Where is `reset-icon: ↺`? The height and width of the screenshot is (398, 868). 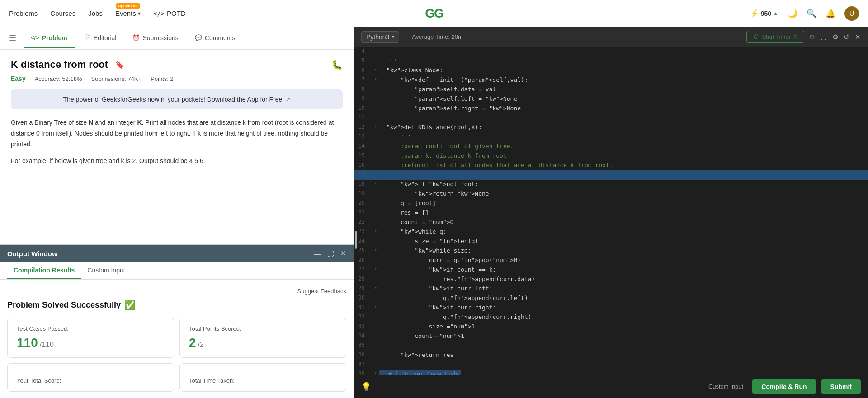 reset-icon: ↺ is located at coordinates (846, 37).